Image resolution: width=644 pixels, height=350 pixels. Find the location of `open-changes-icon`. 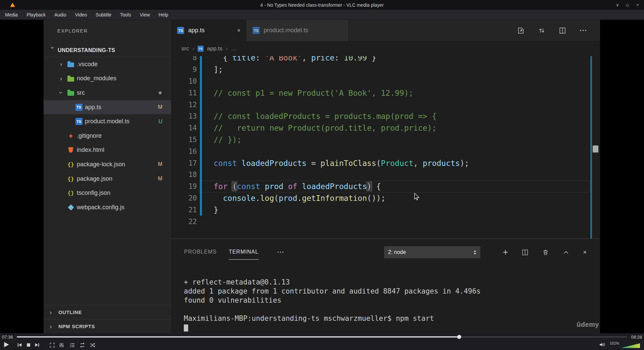

open-changes-icon is located at coordinates (521, 31).